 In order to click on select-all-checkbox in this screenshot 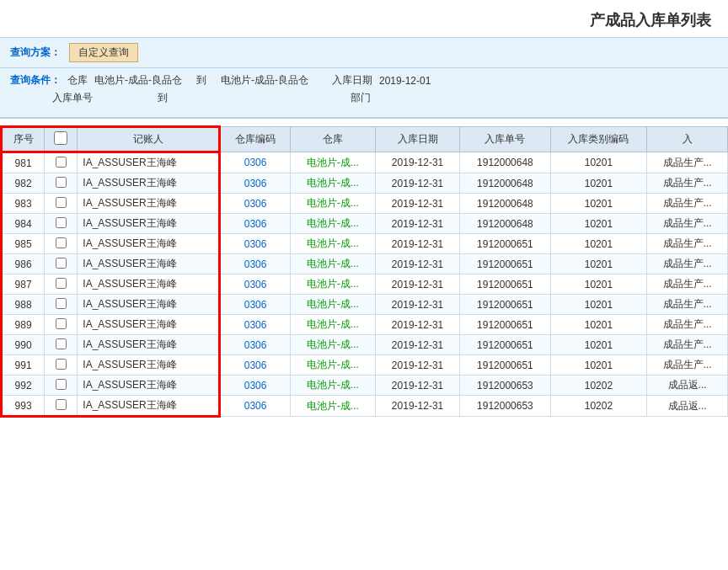, I will do `click(61, 138)`.